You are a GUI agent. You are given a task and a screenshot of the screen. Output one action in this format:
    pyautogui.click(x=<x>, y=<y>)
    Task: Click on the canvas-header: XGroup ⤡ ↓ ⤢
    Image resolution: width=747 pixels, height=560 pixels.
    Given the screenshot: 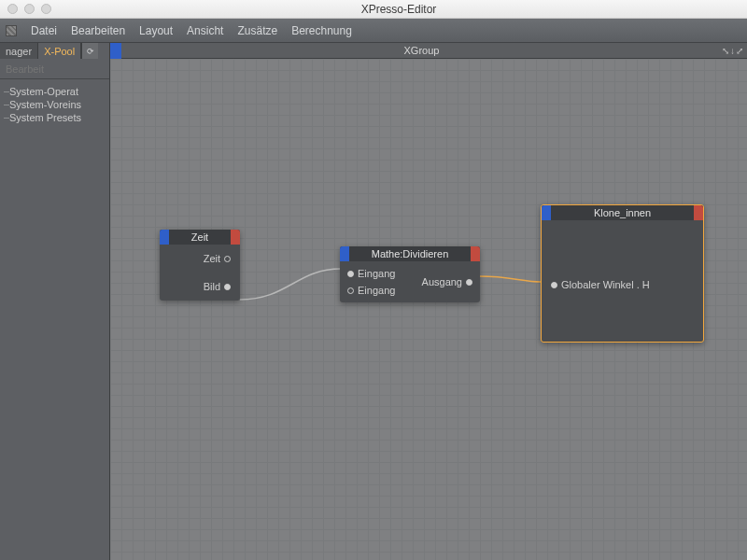 What is the action you would take?
    pyautogui.click(x=429, y=50)
    